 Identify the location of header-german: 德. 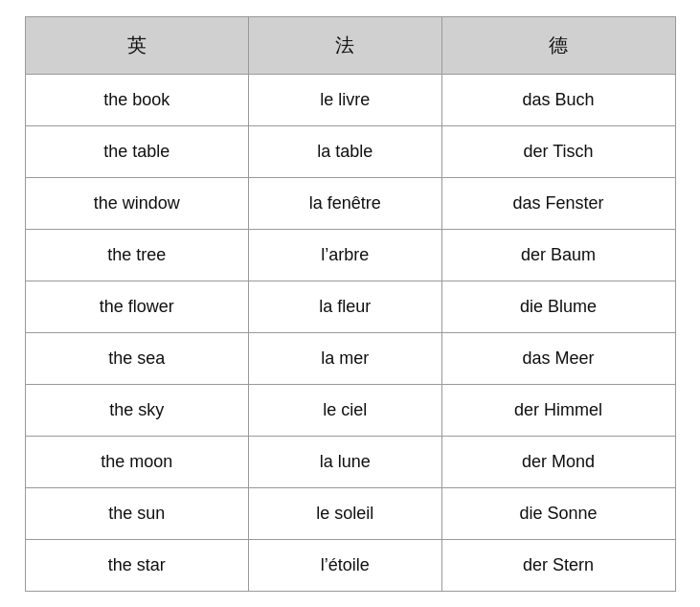
(558, 45).